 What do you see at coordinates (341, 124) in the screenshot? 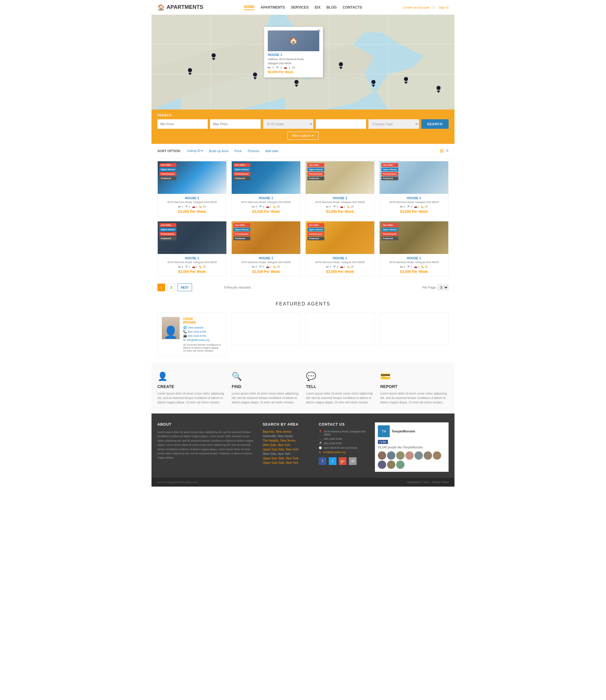
I see `location-input` at bounding box center [341, 124].